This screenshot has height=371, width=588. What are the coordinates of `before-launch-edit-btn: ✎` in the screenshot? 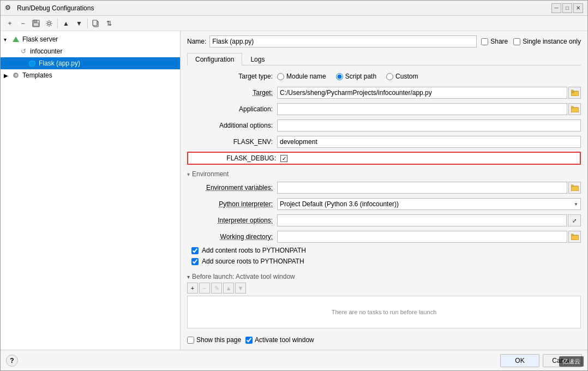 It's located at (217, 288).